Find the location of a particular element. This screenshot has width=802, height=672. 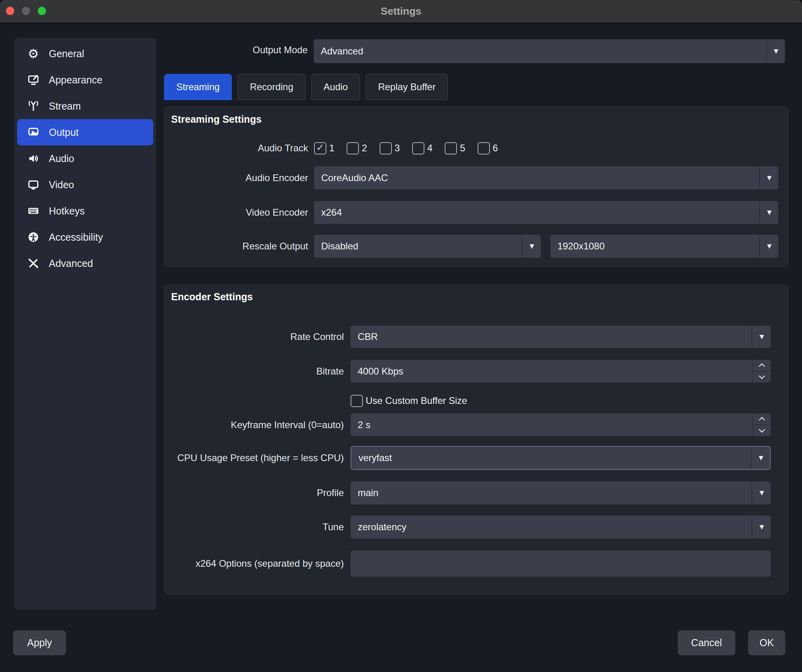

tab-replay-buffer: Replay Buffer is located at coordinates (407, 87).